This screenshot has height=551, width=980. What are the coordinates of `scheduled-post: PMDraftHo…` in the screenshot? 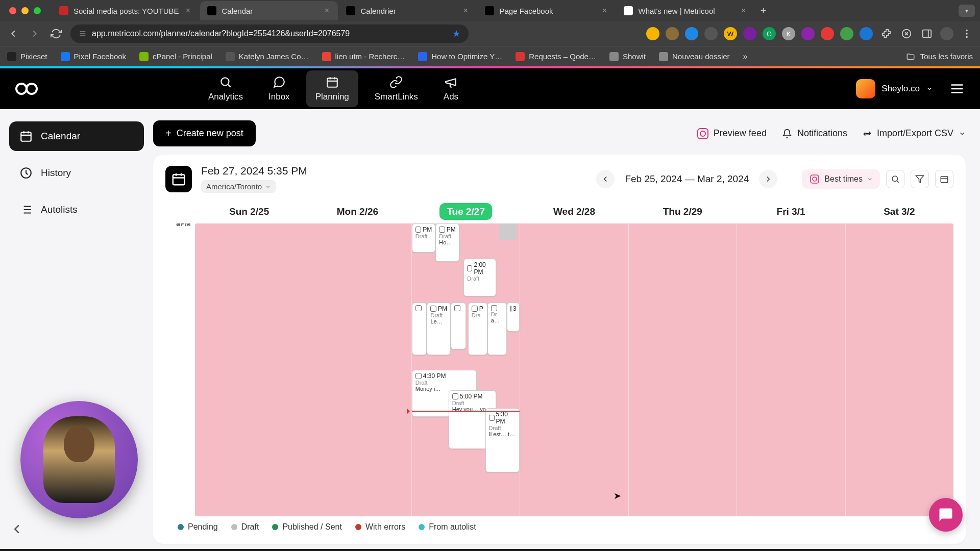 It's located at (447, 243).